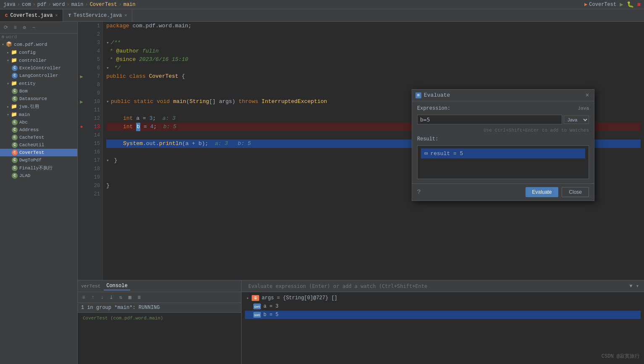  Describe the element at coordinates (27, 84) in the screenshot. I see `sidebar-entity-label: entity` at that location.